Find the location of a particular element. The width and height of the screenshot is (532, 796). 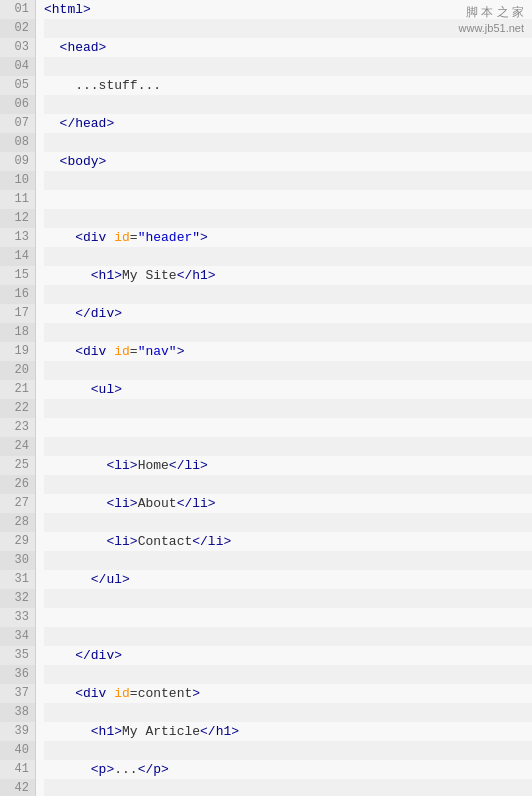

line-number: 24 is located at coordinates (18, 446).